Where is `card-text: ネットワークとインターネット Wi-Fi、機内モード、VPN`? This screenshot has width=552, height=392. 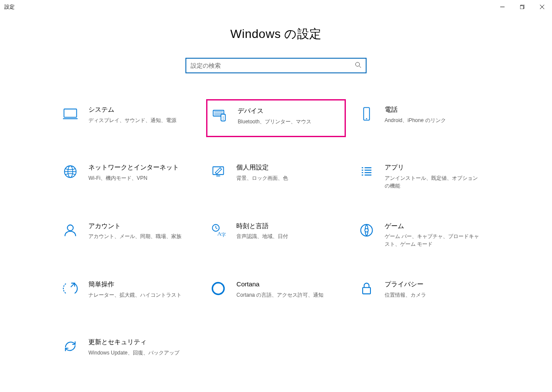 card-text: ネットワークとインターネット Wi-Fi、機内モード、VPN is located at coordinates (134, 172).